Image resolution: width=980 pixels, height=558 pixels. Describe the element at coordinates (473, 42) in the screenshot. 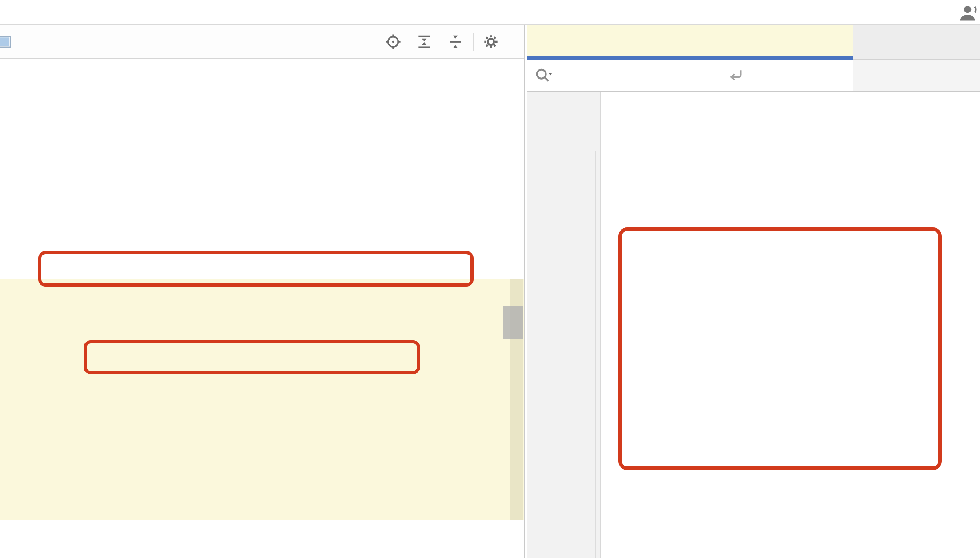

I see `toolbar-divider` at that location.